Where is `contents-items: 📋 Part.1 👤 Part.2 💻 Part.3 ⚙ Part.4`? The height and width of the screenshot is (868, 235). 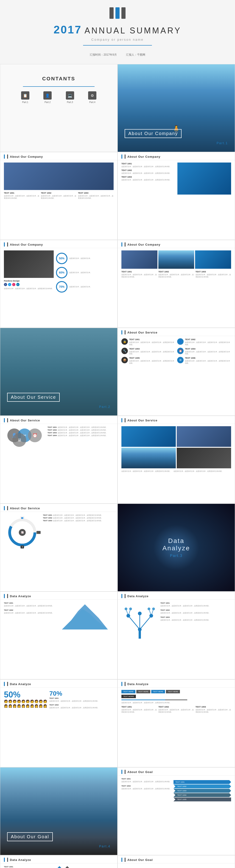 contents-items: 📋 Part.1 👤 Part.2 💻 Part.3 ⚙ Part.4 is located at coordinates (59, 97).